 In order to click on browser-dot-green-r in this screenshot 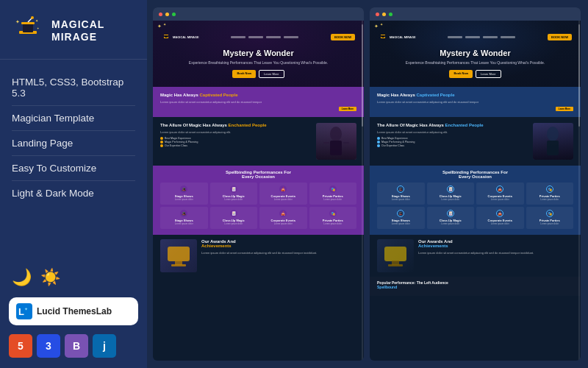, I will do `click(391, 15)`.